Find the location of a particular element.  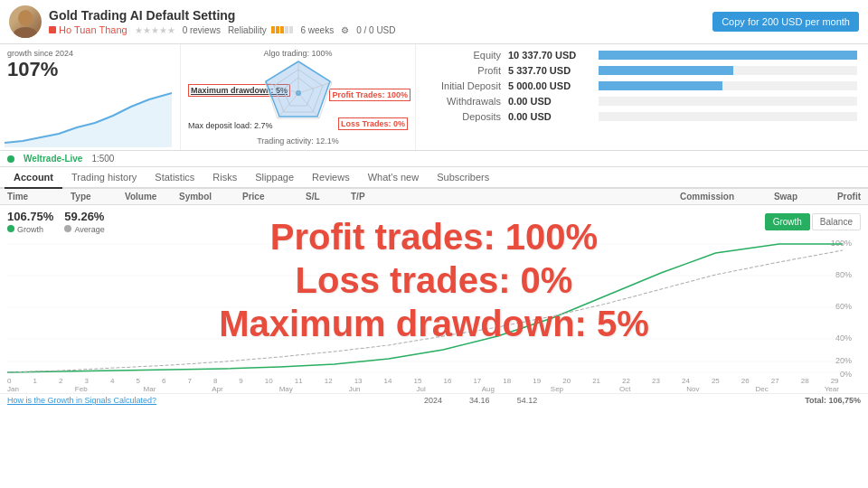

th-swap: Swap is located at coordinates (770, 197).